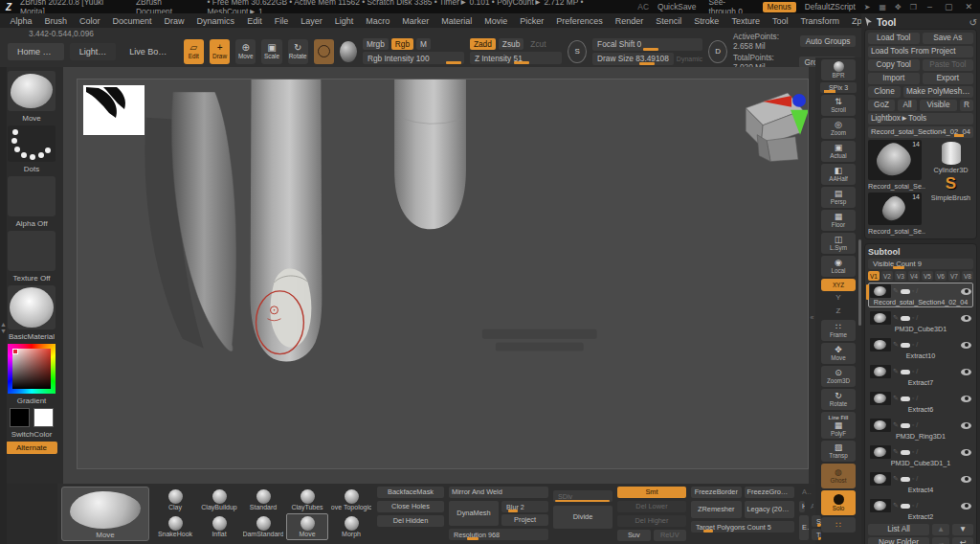  What do you see at coordinates (816, 534) in the screenshot?
I see `thick-slider: Thick 0.00985` at bounding box center [816, 534].